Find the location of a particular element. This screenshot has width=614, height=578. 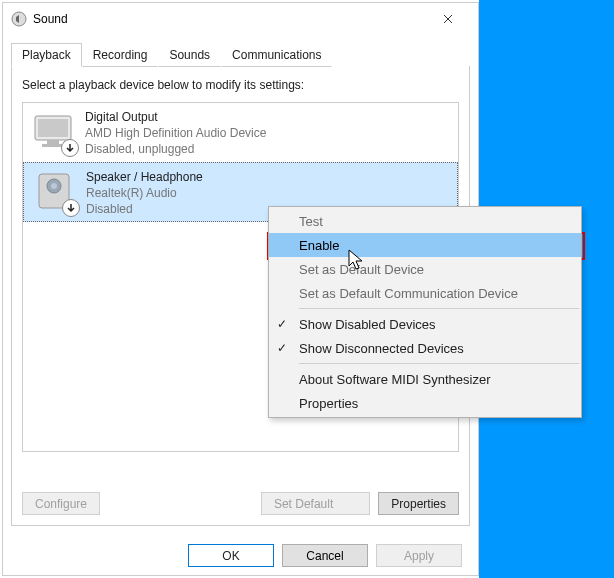

device-text: Speaker / Headphone Realtek(R) Audio Dis… is located at coordinates (144, 192).